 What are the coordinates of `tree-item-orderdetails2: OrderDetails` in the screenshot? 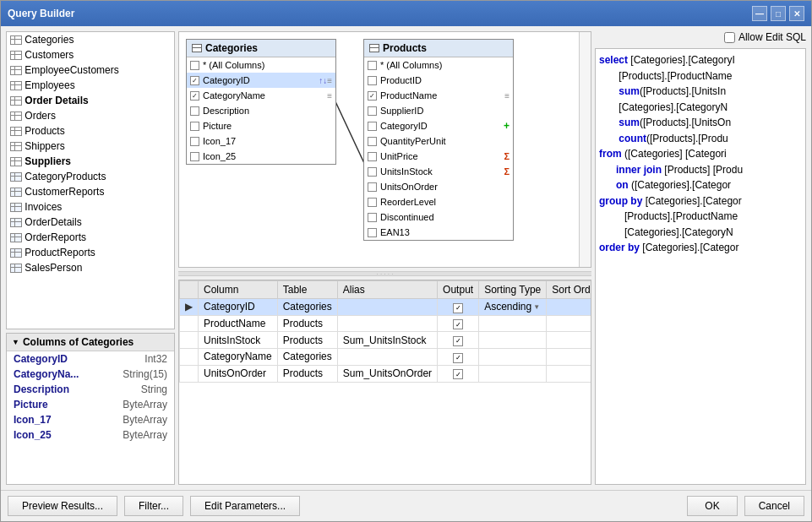 It's located at (90, 222).